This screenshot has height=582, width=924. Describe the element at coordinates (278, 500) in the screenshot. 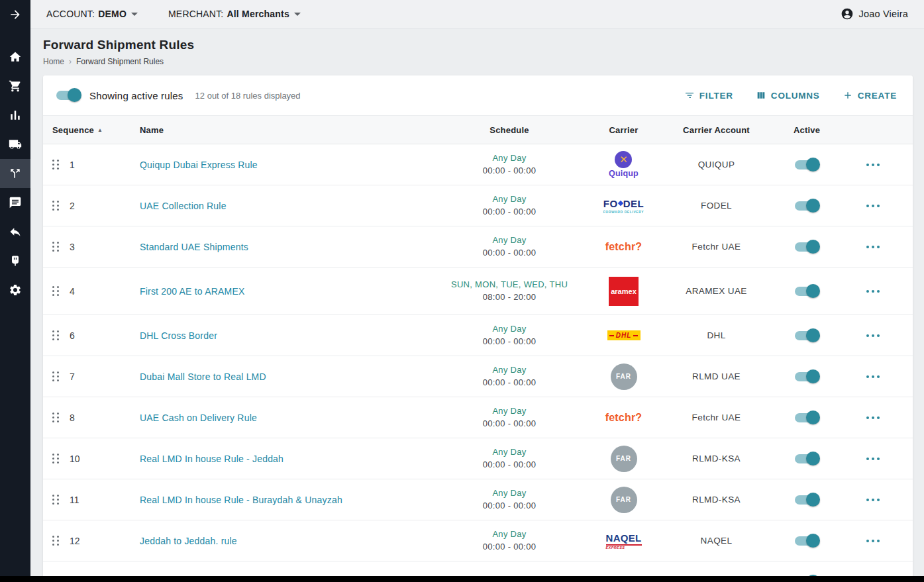

I see `rule-name-link: Real LMD In house Rule - Buraydah & Unay…` at that location.